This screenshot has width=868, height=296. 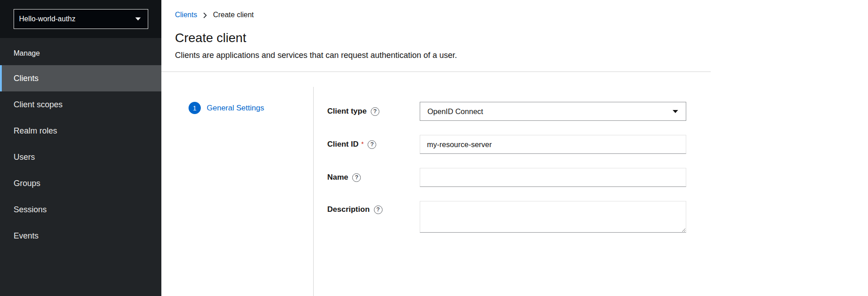 I want to click on field-label-client-id: Client ID, so click(x=343, y=144).